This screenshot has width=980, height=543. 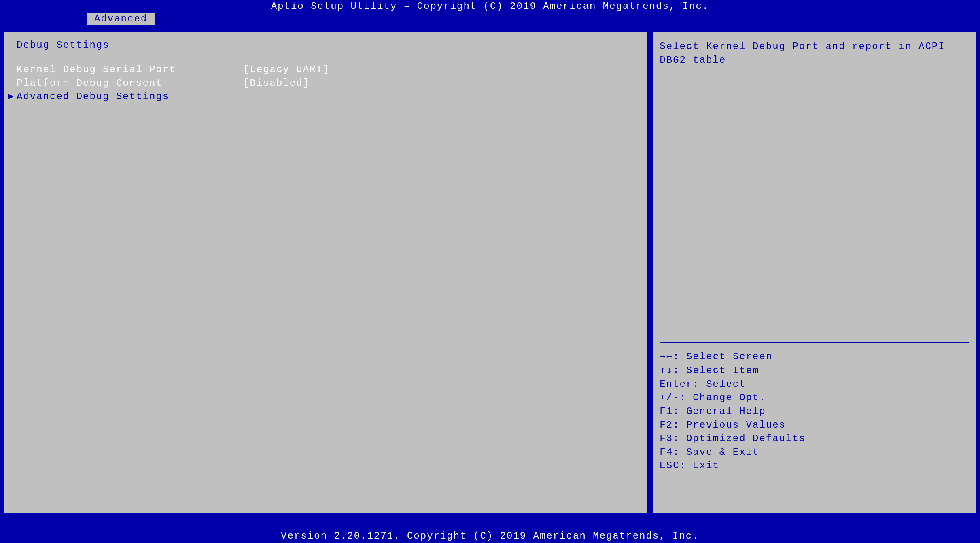 I want to click on setting-value: [Disabled], so click(x=276, y=83).